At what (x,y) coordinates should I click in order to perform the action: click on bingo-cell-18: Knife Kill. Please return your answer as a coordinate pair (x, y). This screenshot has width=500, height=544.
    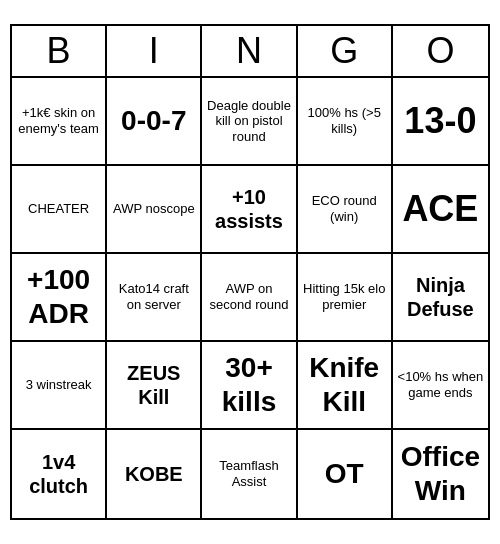
    Looking at the image, I should click on (346, 386).